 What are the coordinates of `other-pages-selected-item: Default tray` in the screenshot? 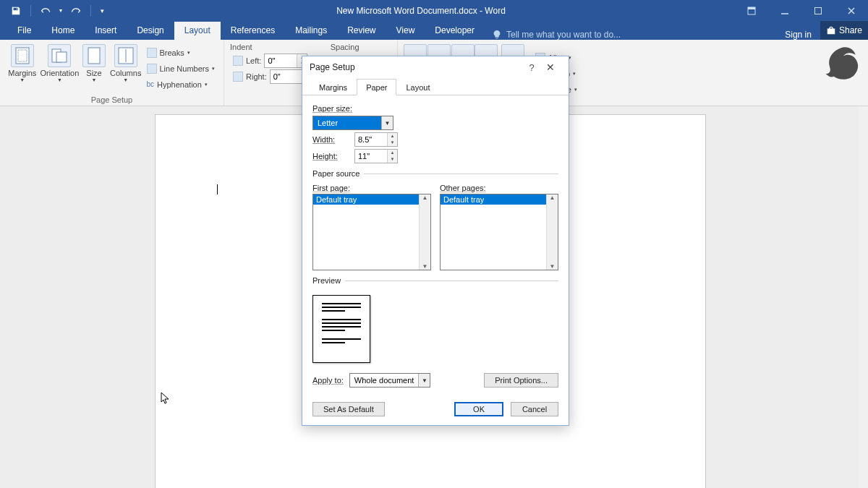 It's located at (499, 200).